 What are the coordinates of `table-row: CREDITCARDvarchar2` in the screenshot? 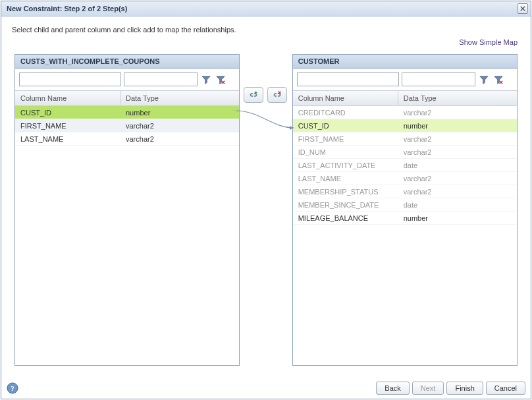 It's located at (405, 113).